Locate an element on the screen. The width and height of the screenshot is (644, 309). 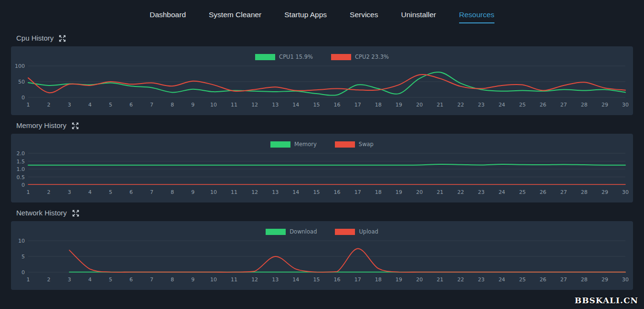
legend-label: Upload is located at coordinates (368, 232).